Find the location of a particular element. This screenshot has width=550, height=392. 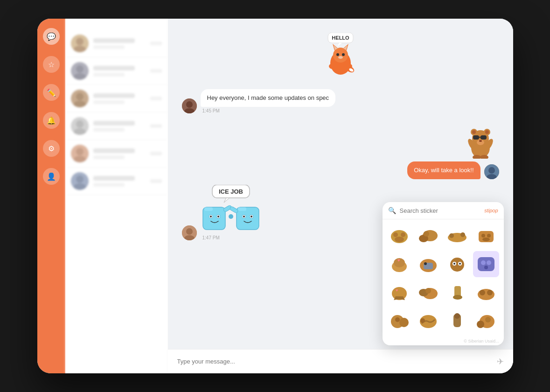

outgoing-message-row: Okay, will take a look!! is located at coordinates (341, 149).